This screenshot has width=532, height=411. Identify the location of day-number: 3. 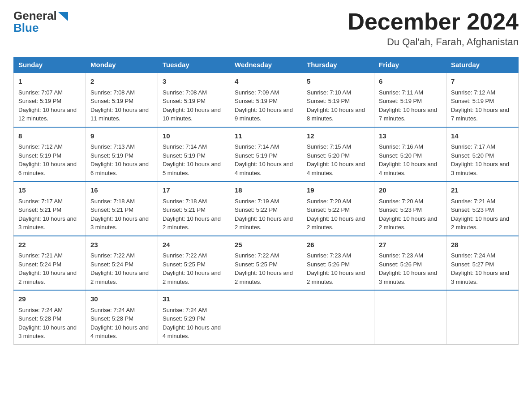
(194, 81).